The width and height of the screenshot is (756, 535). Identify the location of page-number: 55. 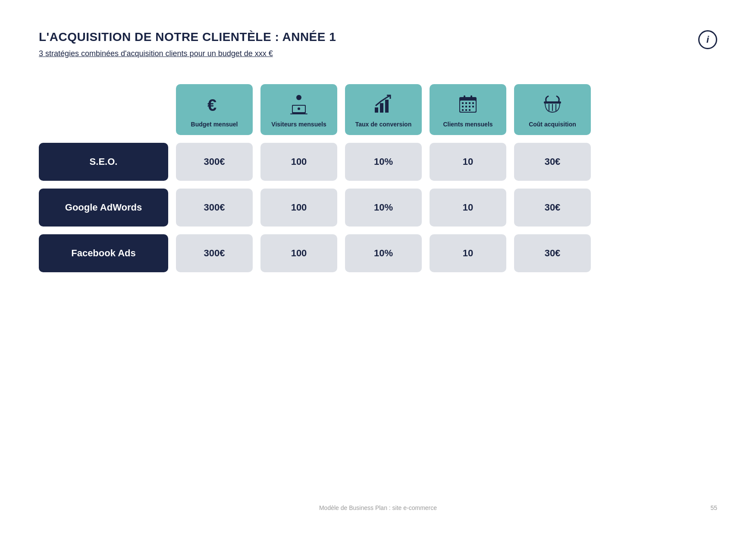
(714, 508).